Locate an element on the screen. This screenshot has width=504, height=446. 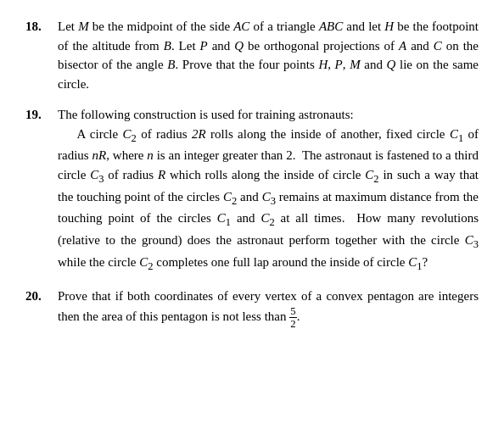
fraction-5-2: 5 2 is located at coordinates (293, 317).